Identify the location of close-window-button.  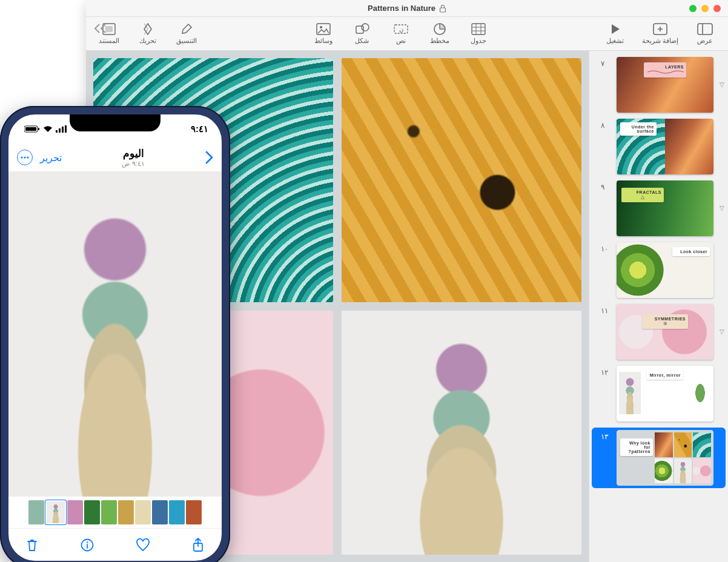
(717, 8).